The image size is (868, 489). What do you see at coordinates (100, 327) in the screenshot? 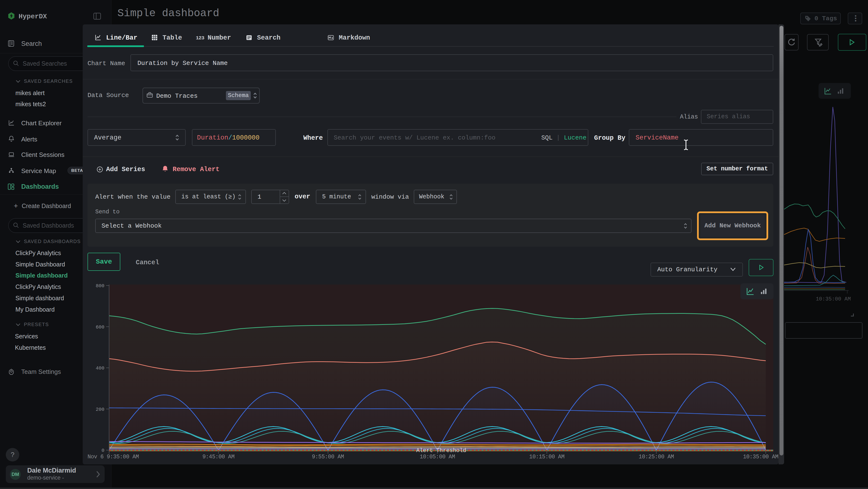
I see `svg-text: 600` at bounding box center [100, 327].